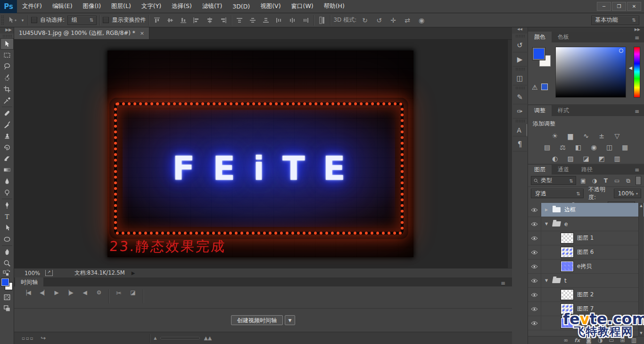 The width and height of the screenshot is (644, 344). What do you see at coordinates (520, 130) in the screenshot?
I see `character-panel-icon: A` at bounding box center [520, 130].